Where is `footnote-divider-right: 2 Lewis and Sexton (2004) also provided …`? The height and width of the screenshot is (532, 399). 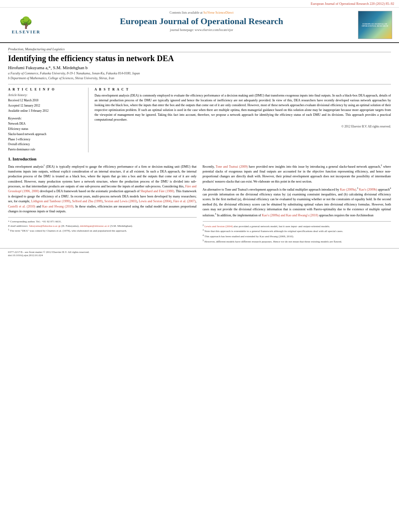
footnote-divider-right: 2 Lewis and Sexton (2004) also provided … is located at coordinates (297, 232).